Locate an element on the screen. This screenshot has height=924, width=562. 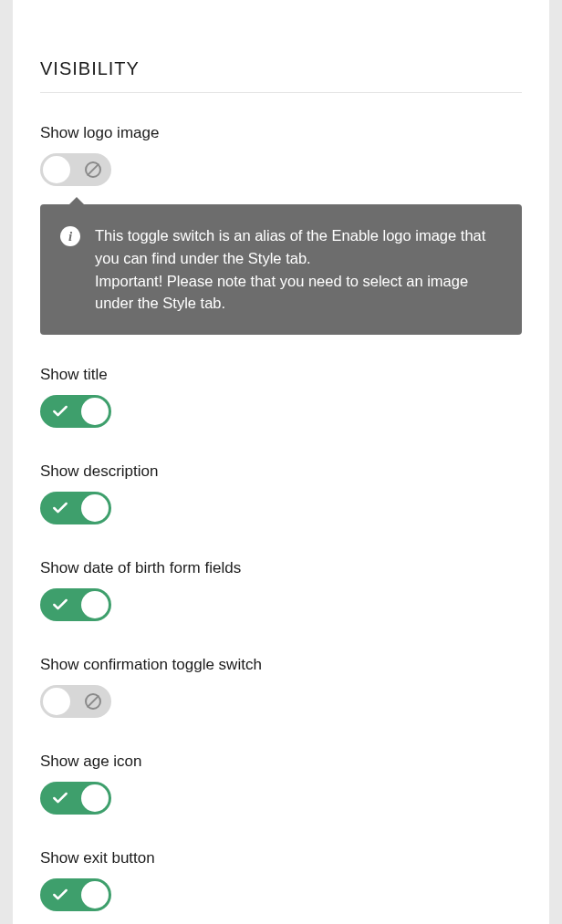
field-show-exit: Show exit button is located at coordinates (281, 882).